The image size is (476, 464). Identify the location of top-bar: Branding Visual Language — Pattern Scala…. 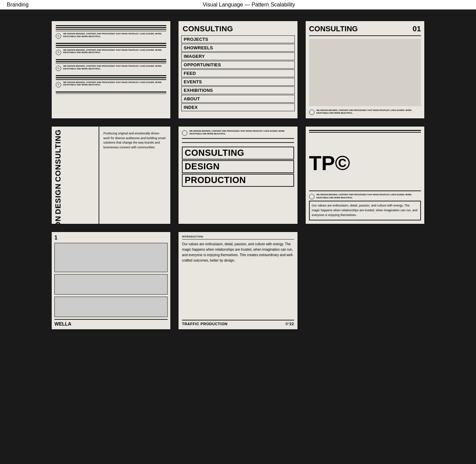
(238, 5).